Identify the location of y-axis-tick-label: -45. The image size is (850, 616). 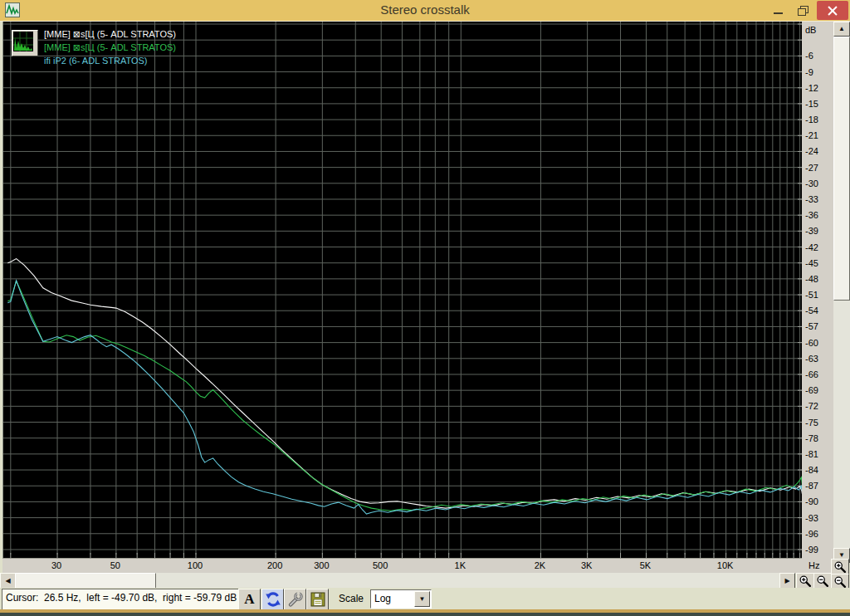
(812, 263).